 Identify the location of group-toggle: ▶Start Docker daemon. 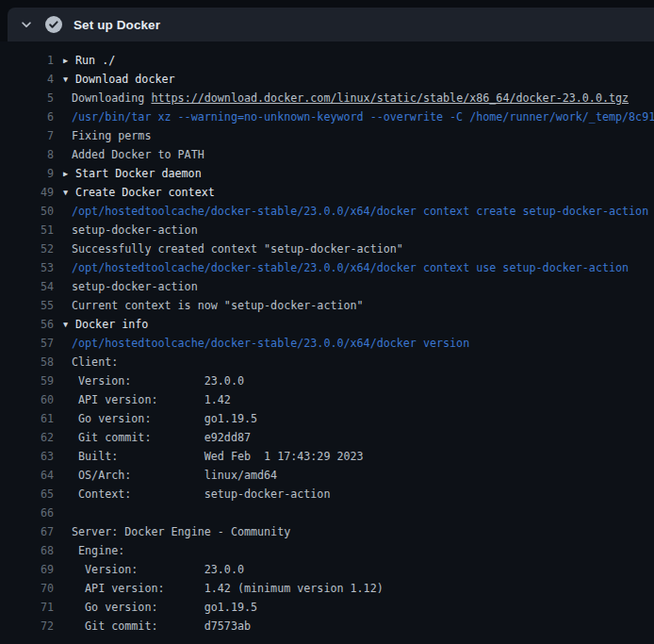
(132, 173).